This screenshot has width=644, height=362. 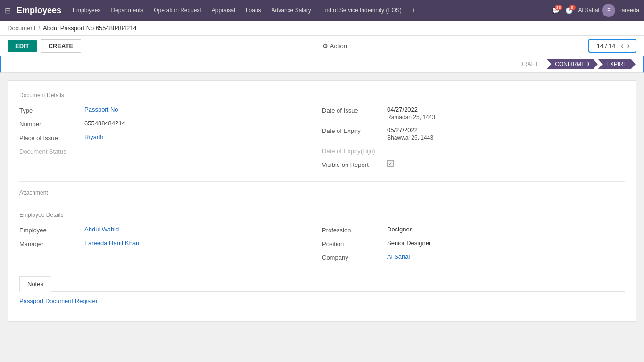 What do you see at coordinates (61, 46) in the screenshot?
I see `create-button: CREATE` at bounding box center [61, 46].